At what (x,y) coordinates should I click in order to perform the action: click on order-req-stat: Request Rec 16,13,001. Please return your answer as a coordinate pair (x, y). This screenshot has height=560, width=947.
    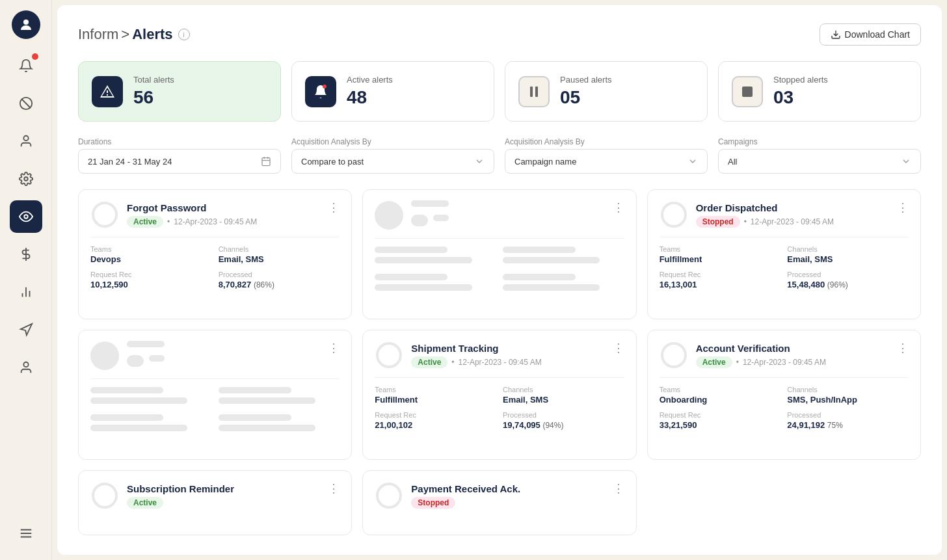
    Looking at the image, I should click on (721, 280).